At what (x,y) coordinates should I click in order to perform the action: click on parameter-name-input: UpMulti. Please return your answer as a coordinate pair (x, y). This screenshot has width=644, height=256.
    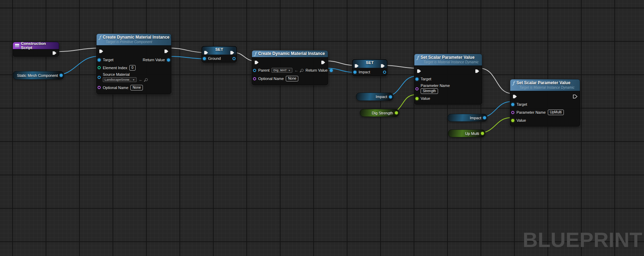
    Looking at the image, I should click on (556, 112).